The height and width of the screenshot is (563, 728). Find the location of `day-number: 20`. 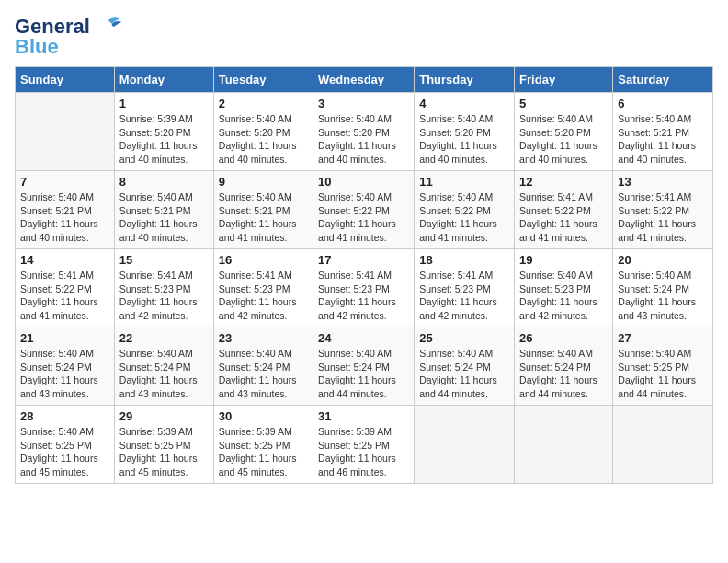

day-number: 20 is located at coordinates (663, 259).